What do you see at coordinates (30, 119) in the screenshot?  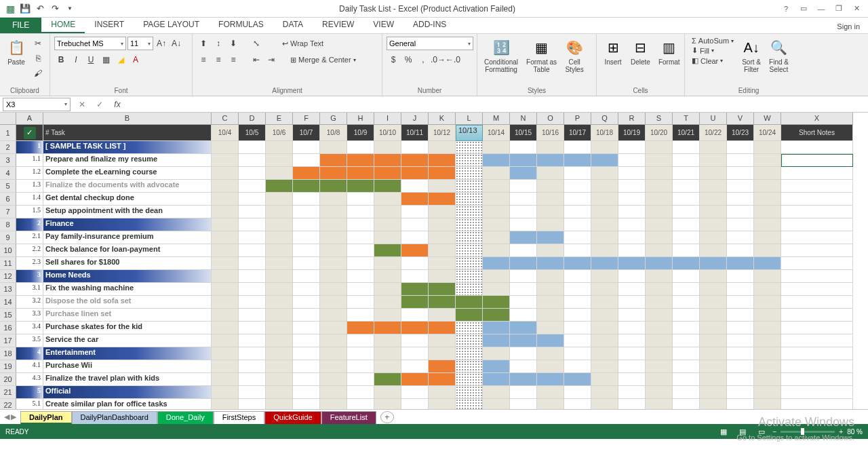 I see `col-header-A: A` at bounding box center [30, 119].